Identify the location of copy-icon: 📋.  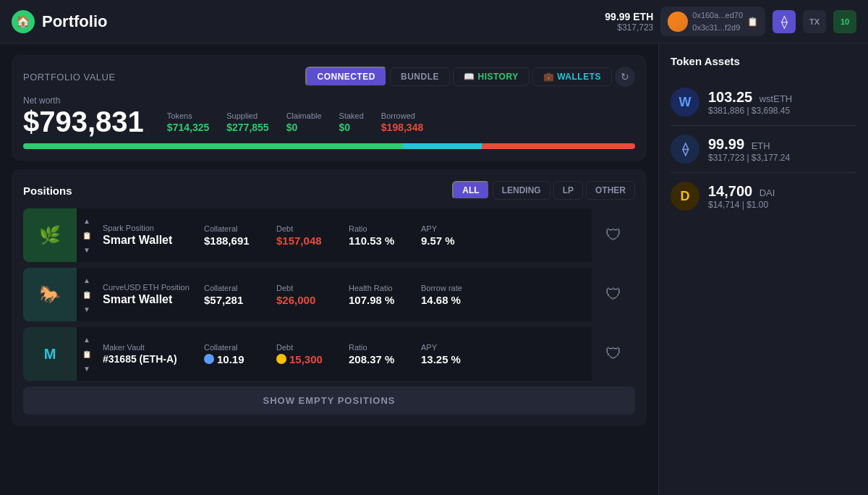
(752, 22).